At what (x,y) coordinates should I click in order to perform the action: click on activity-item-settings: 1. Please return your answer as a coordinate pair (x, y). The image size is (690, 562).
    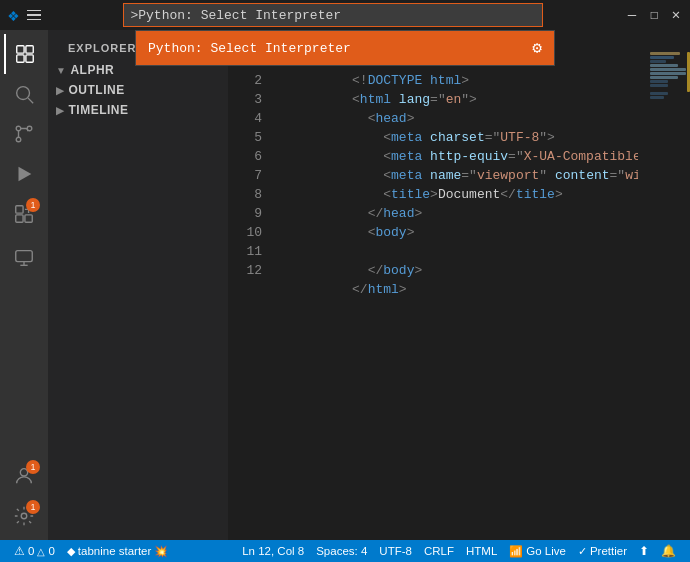
    Looking at the image, I should click on (24, 516).